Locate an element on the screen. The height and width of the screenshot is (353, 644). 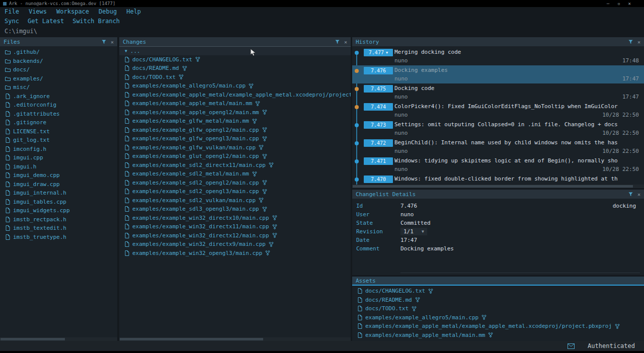
history-entry: 7.477 ▼ Merging docking code nuno 17:48 is located at coordinates (498, 56).